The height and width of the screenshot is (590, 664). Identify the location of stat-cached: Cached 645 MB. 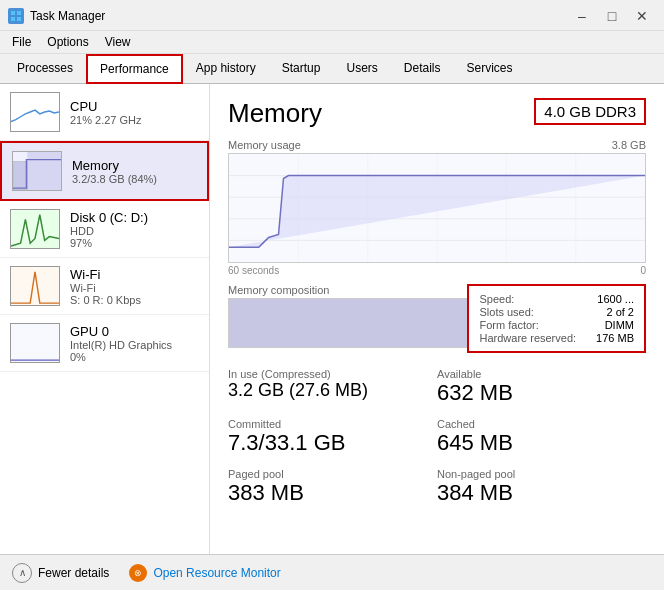
(542, 437).